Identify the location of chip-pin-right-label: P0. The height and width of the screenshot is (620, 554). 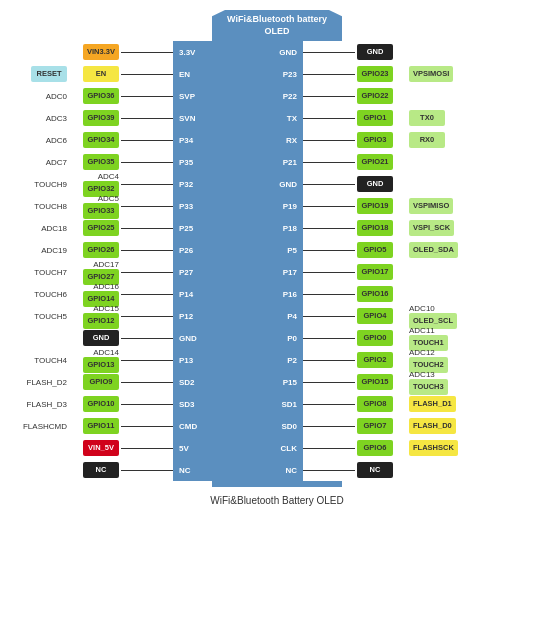
(292, 338).